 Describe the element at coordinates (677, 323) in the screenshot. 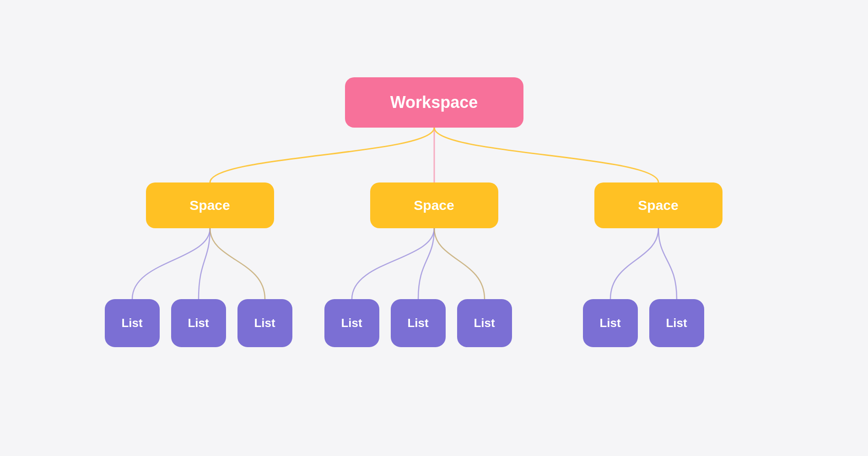

I see `list-node-3-2: List` at that location.